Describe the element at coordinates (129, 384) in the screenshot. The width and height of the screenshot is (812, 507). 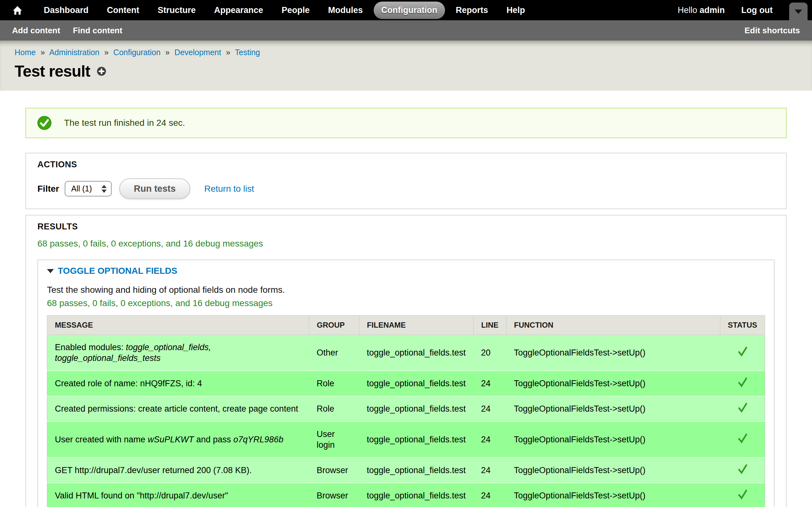
I see `message-text: Created role of name: nHQ9fFZS, id: 4` at that location.